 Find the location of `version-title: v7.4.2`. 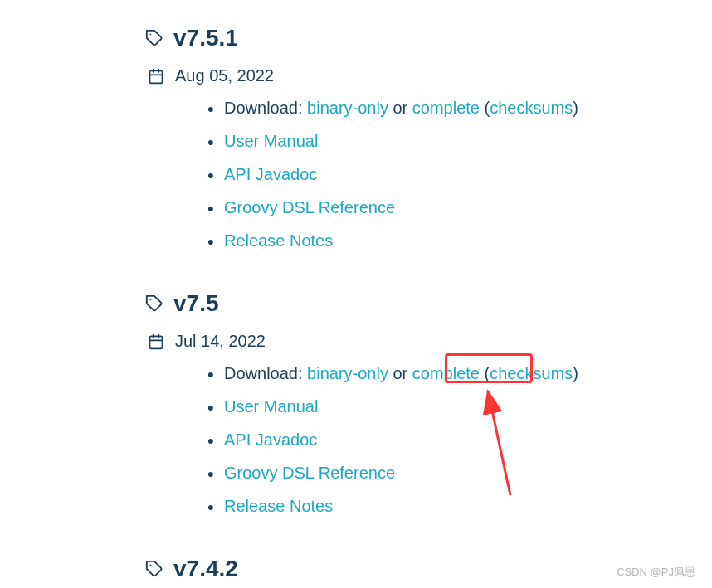

version-title: v7.4.2 is located at coordinates (206, 569).